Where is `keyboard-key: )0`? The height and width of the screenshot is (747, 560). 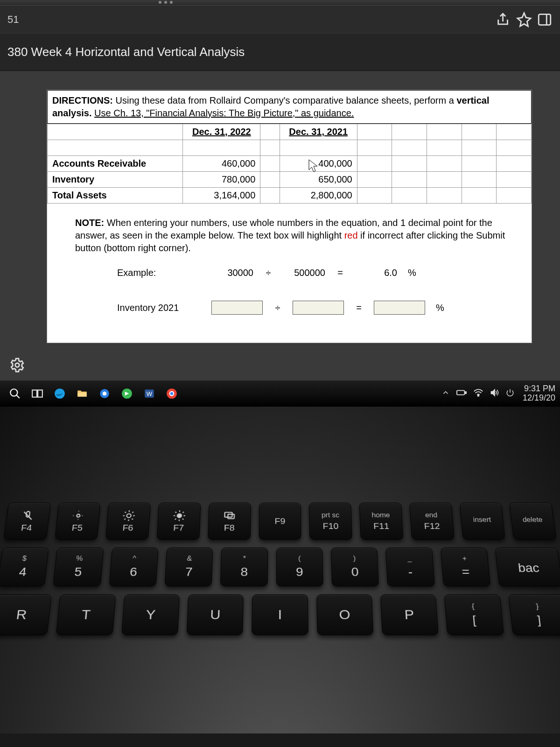
keyboard-key: )0 is located at coordinates (355, 567).